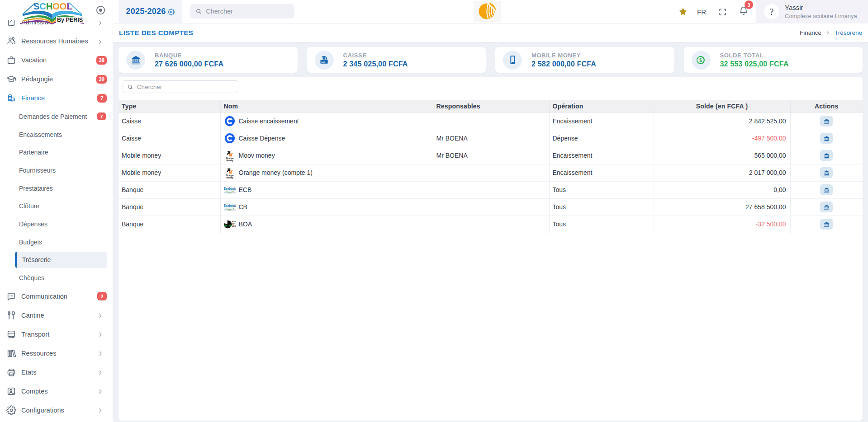 The height and width of the screenshot is (422, 868). I want to click on sidebar-item-comptes: Comptes, so click(56, 391).